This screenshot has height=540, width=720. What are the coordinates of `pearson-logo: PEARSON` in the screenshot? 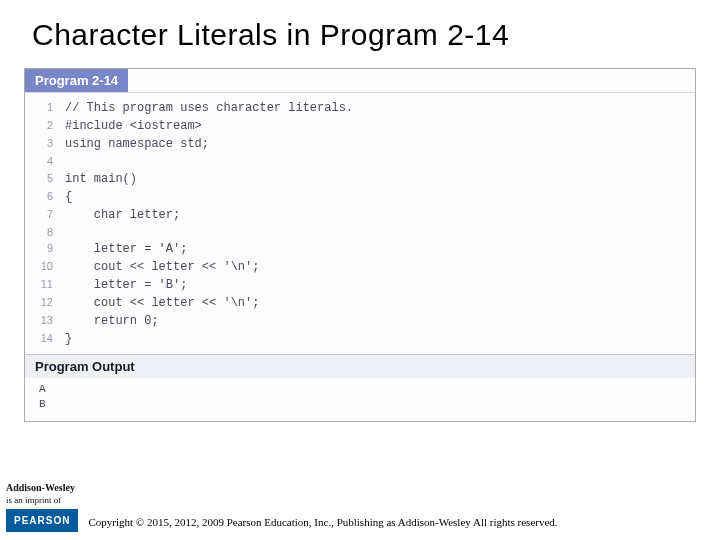 It's located at (42, 520).